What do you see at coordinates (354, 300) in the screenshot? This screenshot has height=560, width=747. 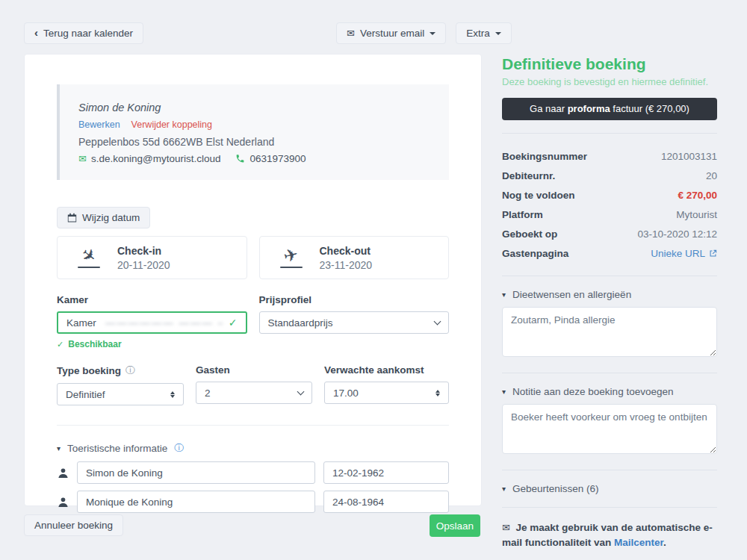 I see `price-profile-label: Prijsprofiel` at bounding box center [354, 300].